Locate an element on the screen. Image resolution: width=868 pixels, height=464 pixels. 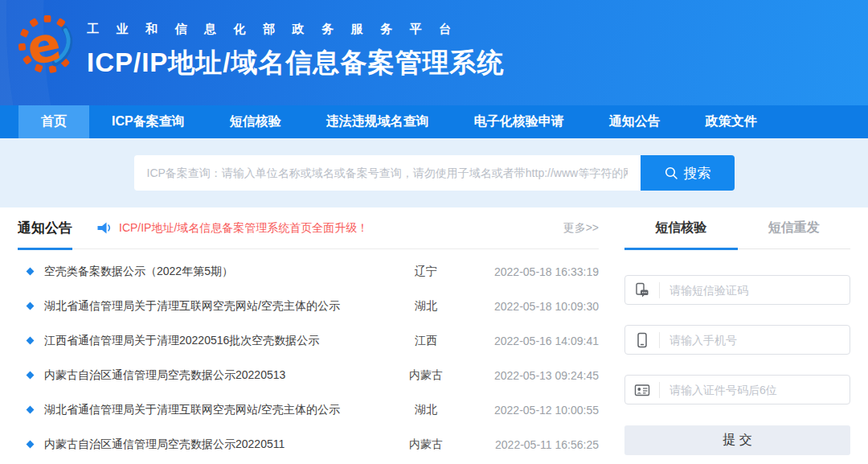
notice-item-title: 内蒙古自治区通信管理局空壳数据公示20220511 is located at coordinates (213, 445).